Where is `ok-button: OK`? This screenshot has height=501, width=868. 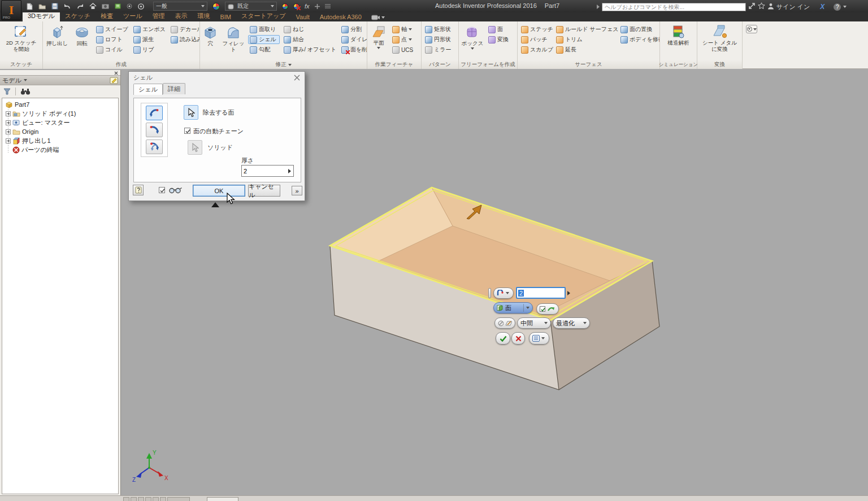 ok-button: OK is located at coordinates (219, 191).